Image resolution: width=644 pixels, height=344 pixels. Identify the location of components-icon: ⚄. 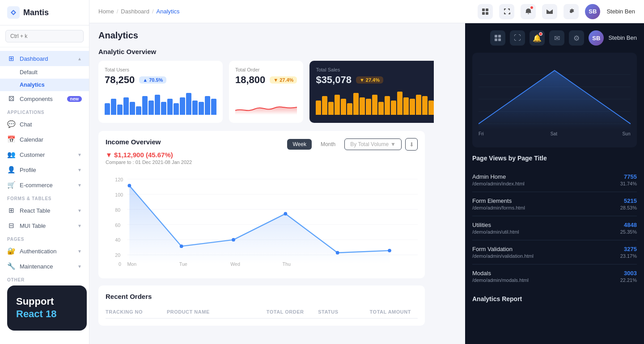
(11, 99).